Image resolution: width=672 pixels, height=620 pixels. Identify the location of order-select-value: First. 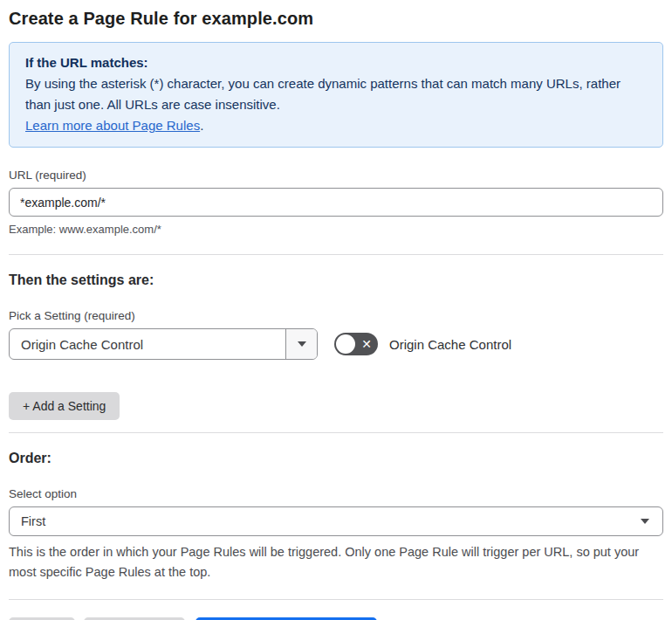
(319, 521).